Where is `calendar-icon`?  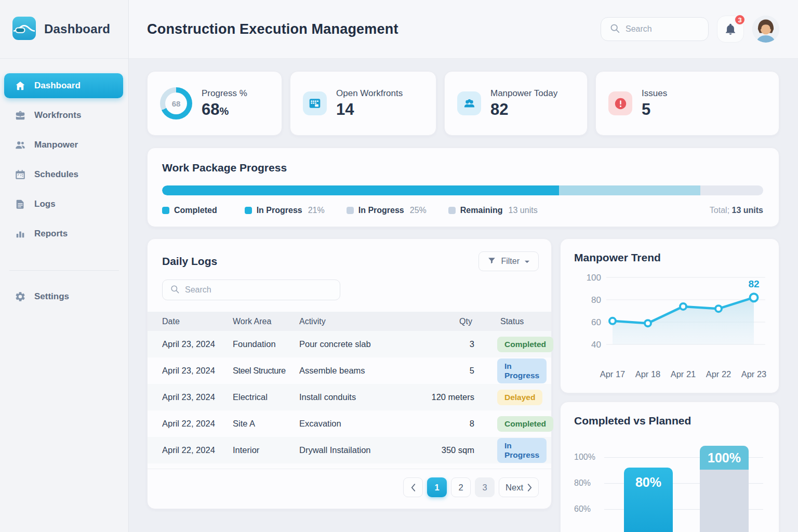 calendar-icon is located at coordinates (20, 175).